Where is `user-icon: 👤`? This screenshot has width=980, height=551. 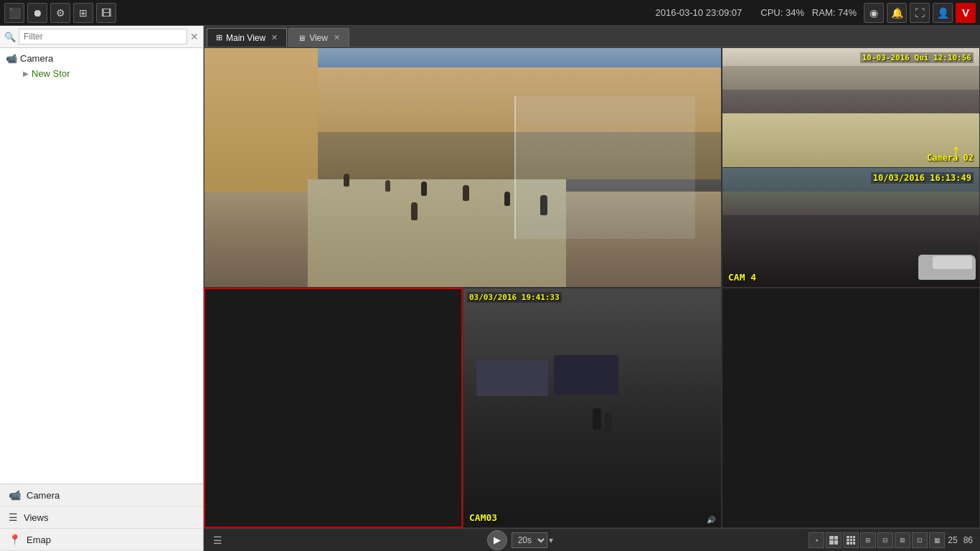
user-icon: 👤 is located at coordinates (943, 13).